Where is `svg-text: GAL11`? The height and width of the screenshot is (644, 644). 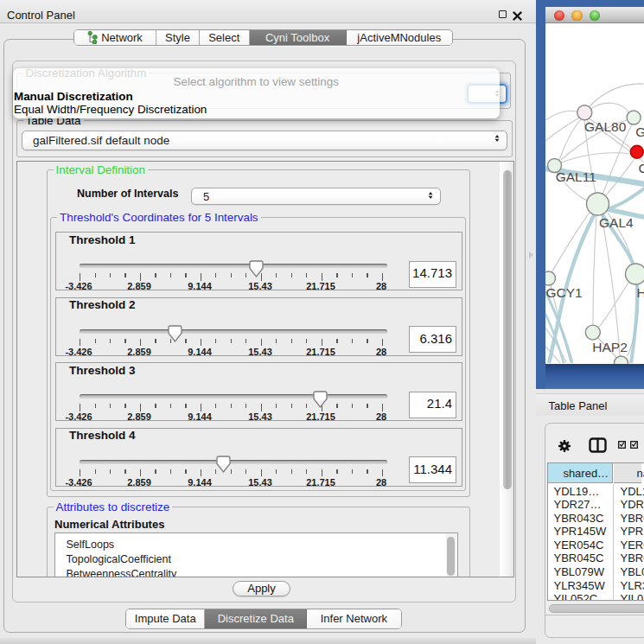 svg-text: GAL11 is located at coordinates (576, 176).